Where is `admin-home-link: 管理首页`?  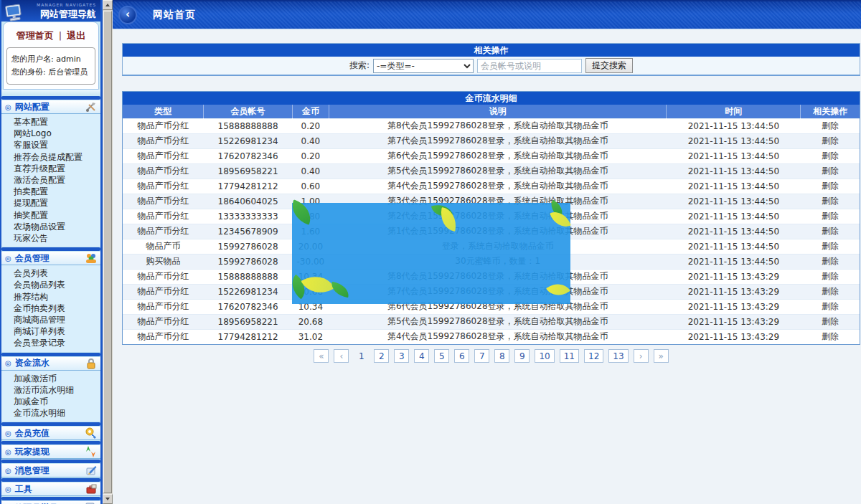
admin-home-link: 管理首页 is located at coordinates (35, 36).